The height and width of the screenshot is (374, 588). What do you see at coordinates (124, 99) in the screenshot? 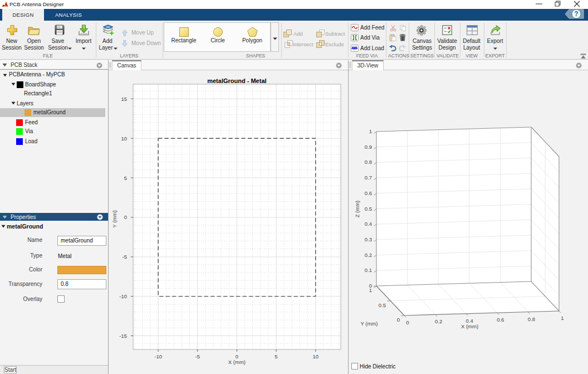
I see `svg-text: 15` at bounding box center [124, 99].